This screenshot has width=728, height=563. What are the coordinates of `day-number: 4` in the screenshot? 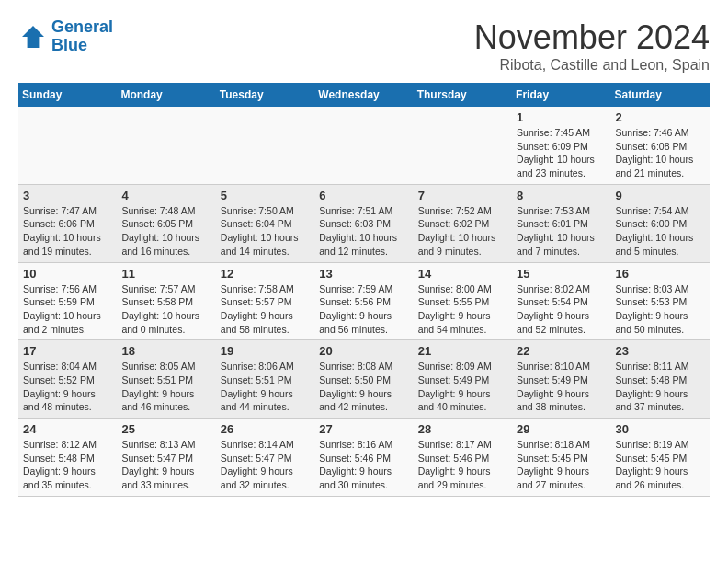 It's located at (165, 195).